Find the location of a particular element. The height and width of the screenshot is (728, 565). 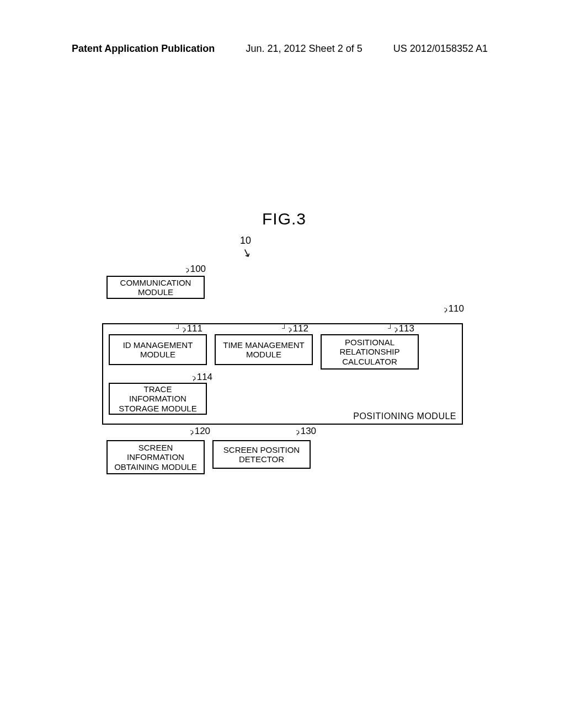

id-management-label: ID MANAGEMENT MODULE is located at coordinates (158, 350).